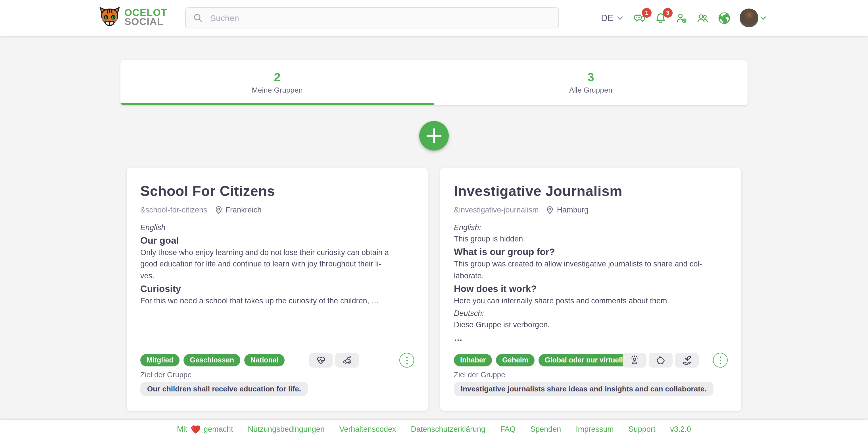 This screenshot has height=438, width=868. I want to click on footer-link-privacy: Datenschutzerklärung, so click(448, 429).